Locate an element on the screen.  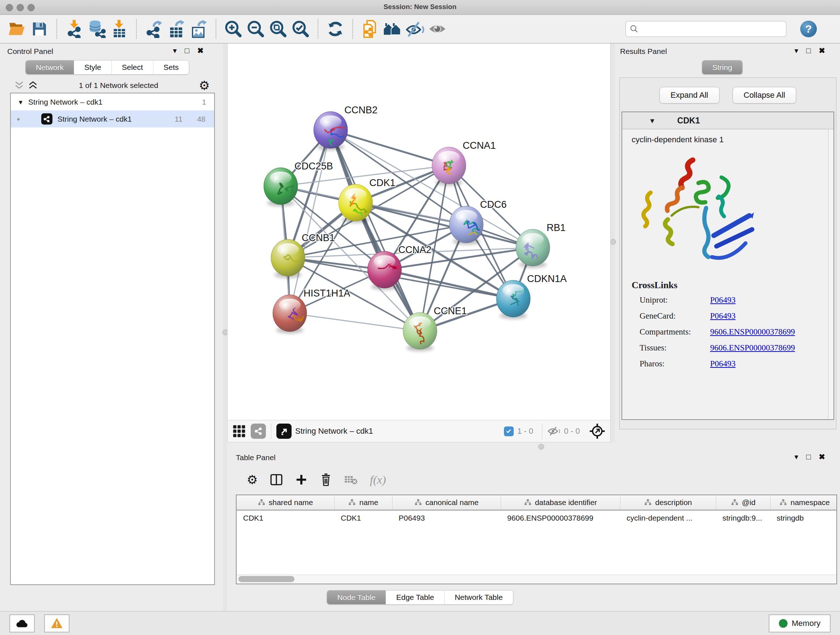
entry-header: ▾ CDK1 is located at coordinates (728, 121).